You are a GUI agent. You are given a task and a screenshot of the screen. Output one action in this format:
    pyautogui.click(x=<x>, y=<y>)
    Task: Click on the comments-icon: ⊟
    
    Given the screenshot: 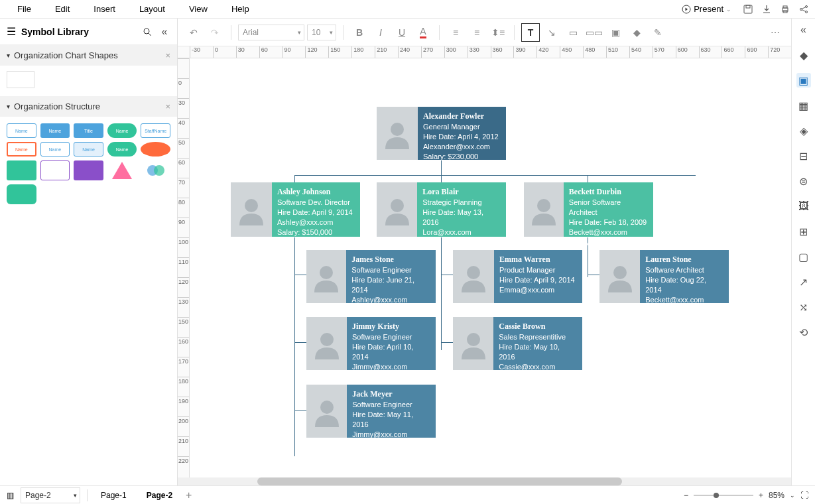 What is the action you would take?
    pyautogui.click(x=804, y=156)
    